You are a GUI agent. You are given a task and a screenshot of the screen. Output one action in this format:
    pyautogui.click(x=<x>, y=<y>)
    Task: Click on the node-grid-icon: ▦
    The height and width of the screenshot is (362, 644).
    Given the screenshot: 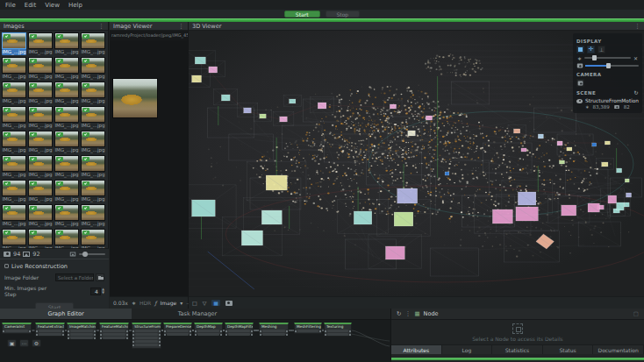 What is the action you would take?
    pyautogui.click(x=417, y=314)
    